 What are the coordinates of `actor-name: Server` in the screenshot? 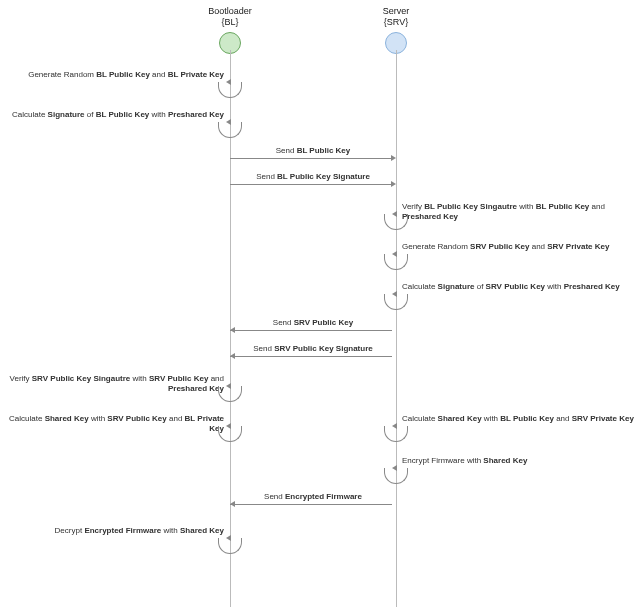 It's located at (396, 12).